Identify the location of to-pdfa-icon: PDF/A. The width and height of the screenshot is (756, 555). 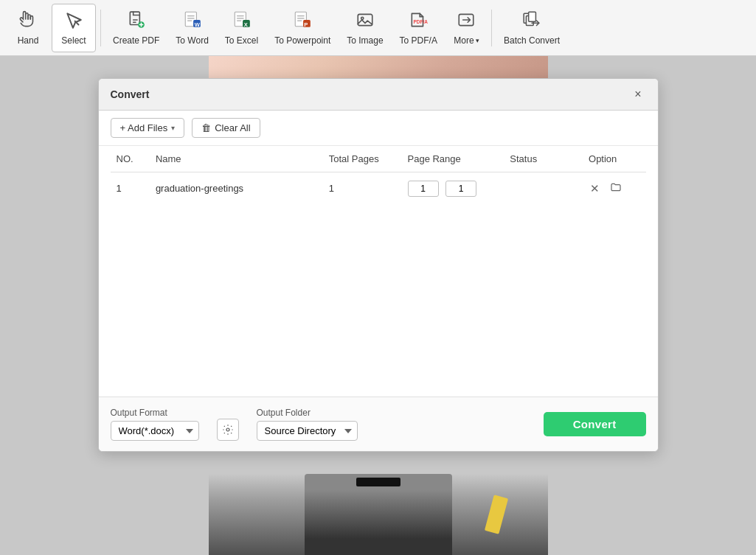
(418, 21).